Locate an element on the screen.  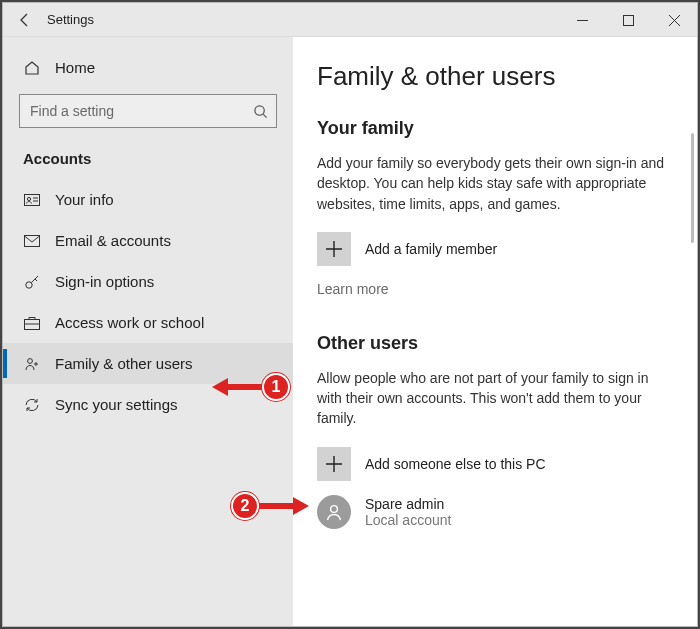
home-nav: Home is located at coordinates (148, 68).